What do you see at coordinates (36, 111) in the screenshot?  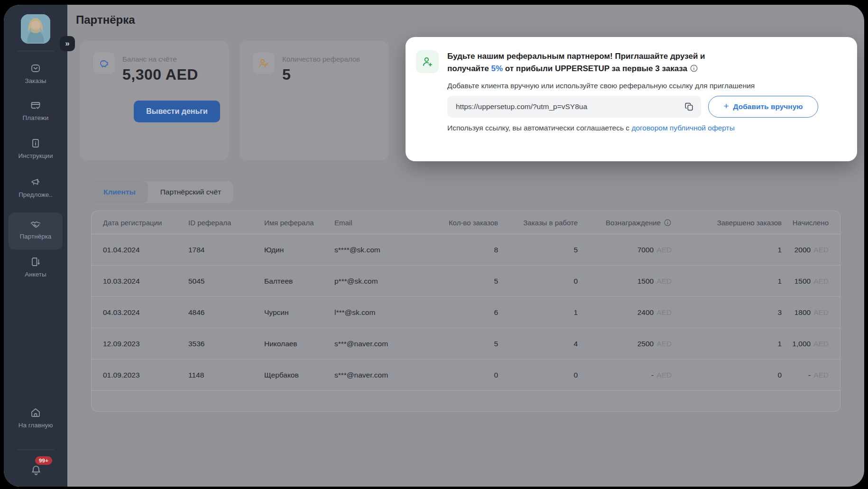 I see `sidebar-item-payments: Платежи` at bounding box center [36, 111].